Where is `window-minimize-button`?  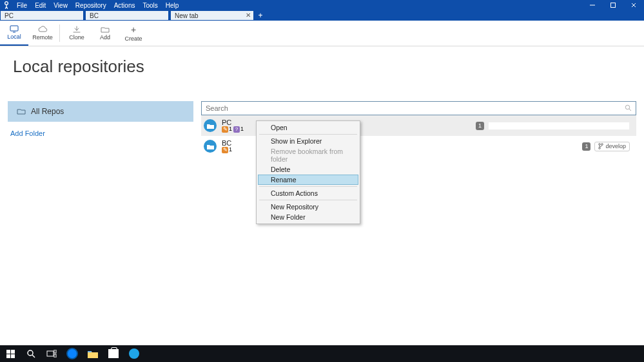 window-minimize-button is located at coordinates (592, 5).